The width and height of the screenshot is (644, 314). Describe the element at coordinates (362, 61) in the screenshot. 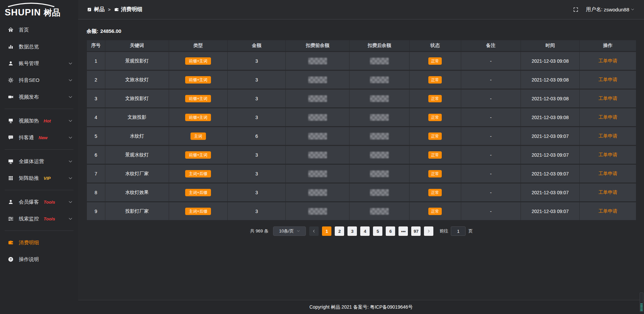

I see `table-row: 1 景观投影灯 前缀+主词 3 正常 - 2021-12-03 09:08 工单…` at that location.